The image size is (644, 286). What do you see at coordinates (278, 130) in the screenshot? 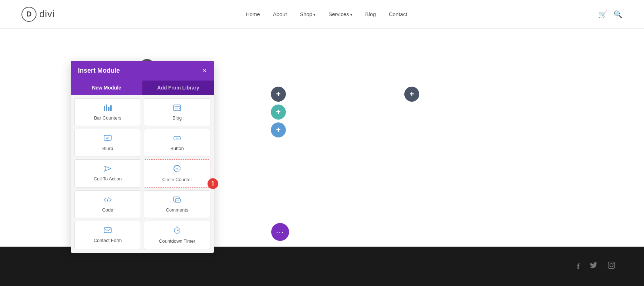
I see `plus-blue-button: +` at bounding box center [278, 130].